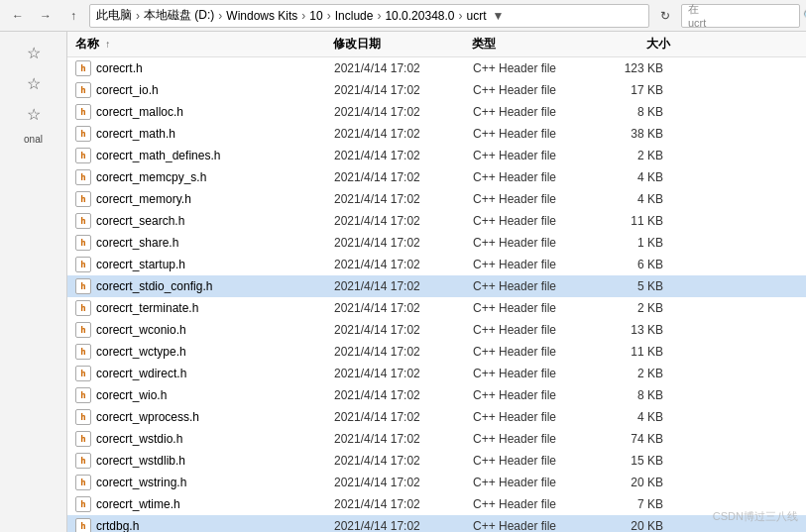  What do you see at coordinates (18, 16) in the screenshot?
I see `back-button: ←` at bounding box center [18, 16].